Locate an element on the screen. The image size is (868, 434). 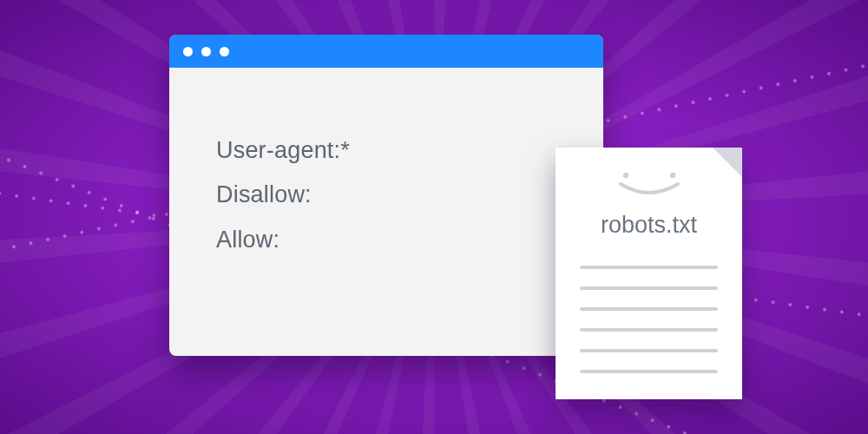
file-body-lines is located at coordinates (649, 328).